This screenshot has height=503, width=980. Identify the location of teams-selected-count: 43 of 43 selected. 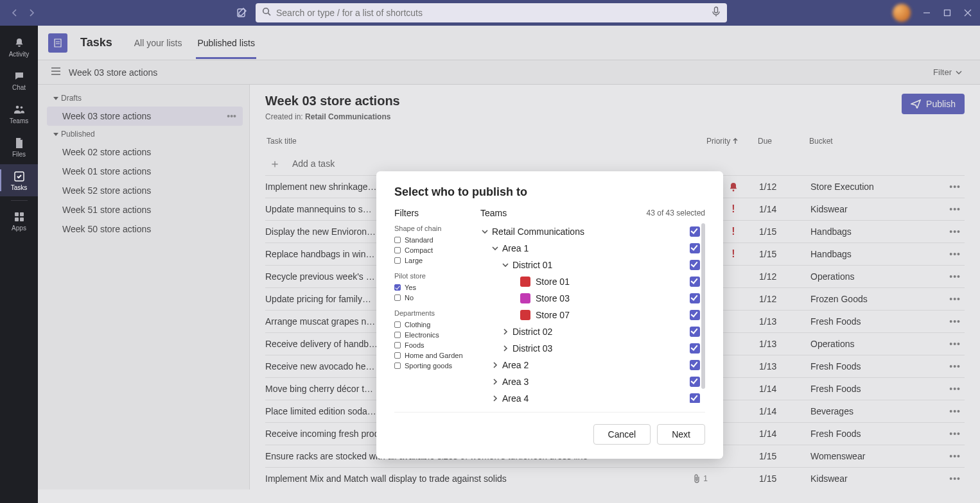
(676, 213).